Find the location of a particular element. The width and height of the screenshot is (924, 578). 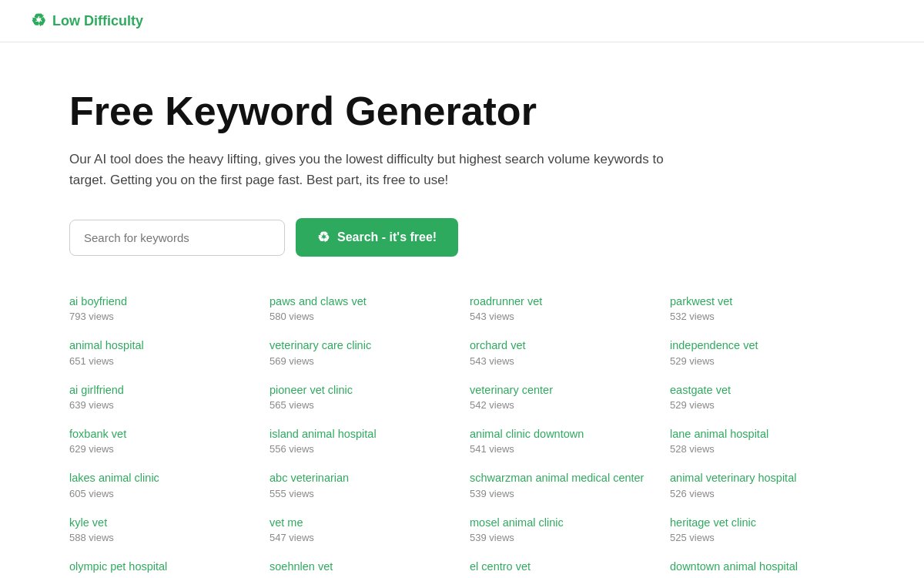

search-button: ♻ Search - it's free! is located at coordinates (377, 237).